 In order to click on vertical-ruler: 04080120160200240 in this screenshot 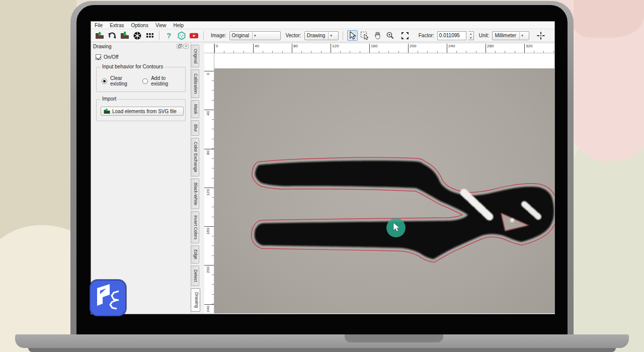, I will do `click(209, 183)`.